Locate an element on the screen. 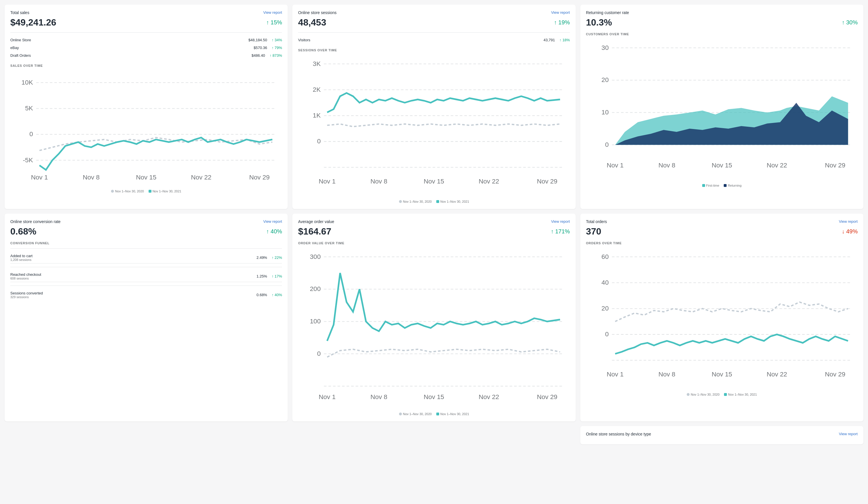 The image size is (868, 504). avg-order-value-view-report: View report is located at coordinates (561, 222).